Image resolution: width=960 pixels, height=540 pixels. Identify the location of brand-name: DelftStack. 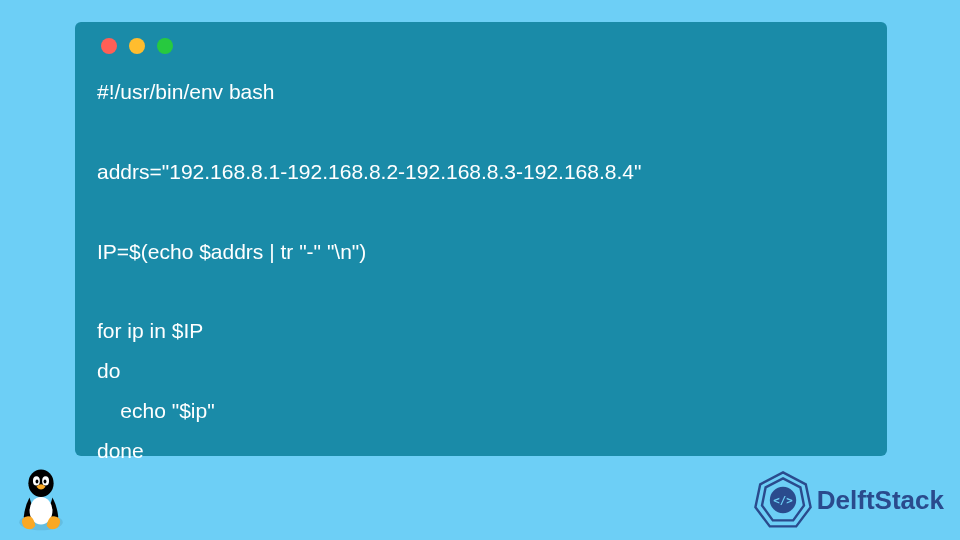
(880, 500).